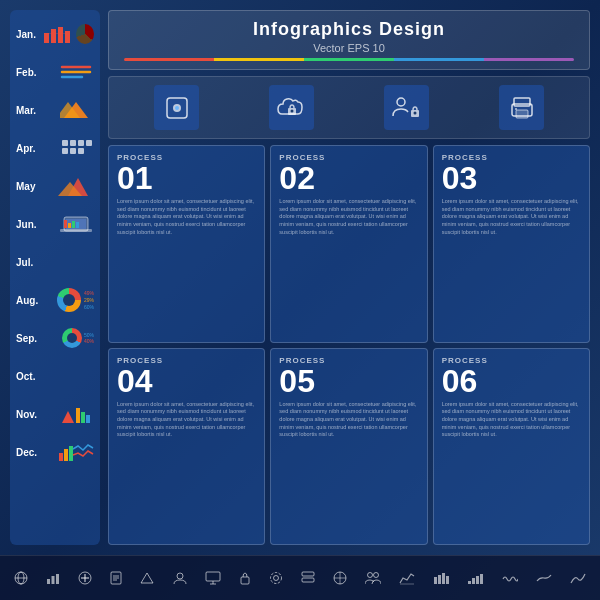  What do you see at coordinates (76, 186) in the screenshot?
I see `month-icon-may` at bounding box center [76, 186].